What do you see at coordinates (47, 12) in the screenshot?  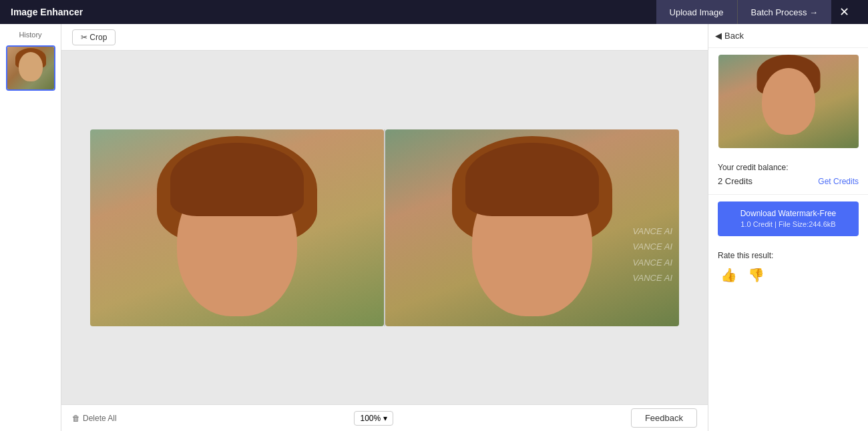 I see `app-title: Image Enhancer` at bounding box center [47, 12].